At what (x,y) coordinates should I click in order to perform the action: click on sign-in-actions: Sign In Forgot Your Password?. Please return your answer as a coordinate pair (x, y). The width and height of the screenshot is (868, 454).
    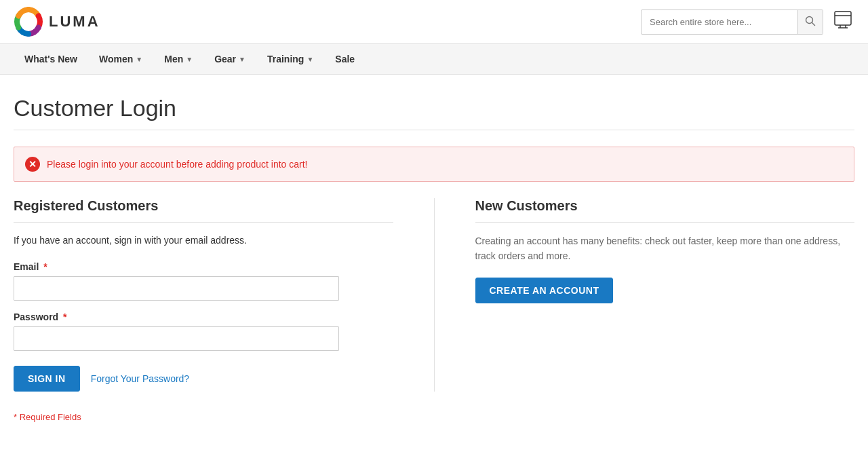
    Looking at the image, I should click on (203, 379).